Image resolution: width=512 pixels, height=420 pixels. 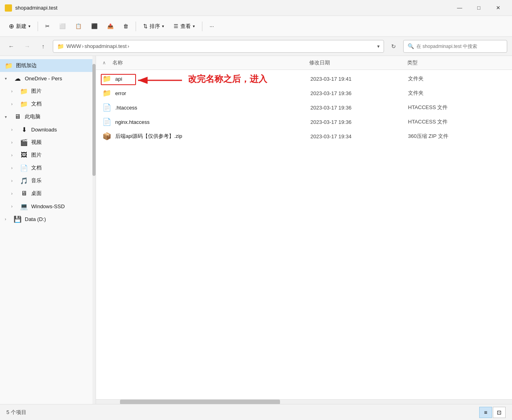 What do you see at coordinates (499, 412) in the screenshot?
I see `large-icons-view-icon: ⊡` at bounding box center [499, 412].